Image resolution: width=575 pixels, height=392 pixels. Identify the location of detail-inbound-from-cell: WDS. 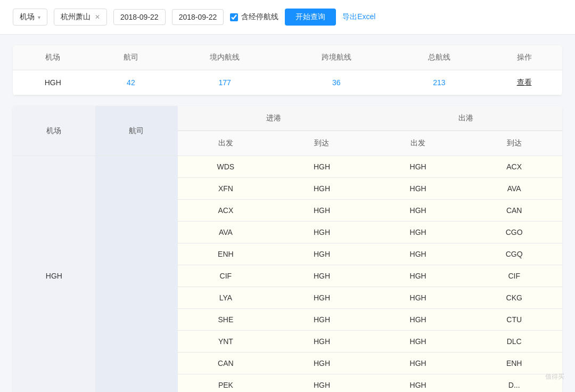
(226, 167).